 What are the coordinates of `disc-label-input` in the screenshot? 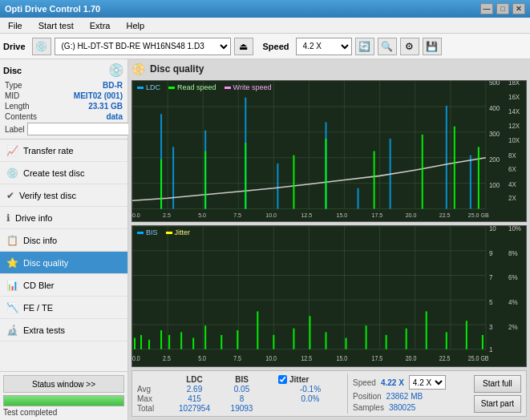 It's located at (80, 129).